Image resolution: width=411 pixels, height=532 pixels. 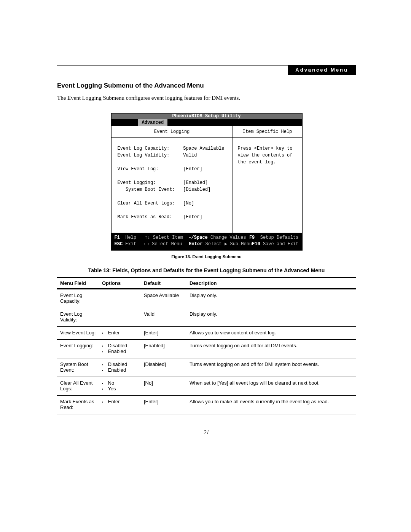 What do you see at coordinates (207, 238) in the screenshot?
I see `bios-key-row-1: F1 Help ↑↓ Select Item -/Space Change Va…` at bounding box center [207, 238].